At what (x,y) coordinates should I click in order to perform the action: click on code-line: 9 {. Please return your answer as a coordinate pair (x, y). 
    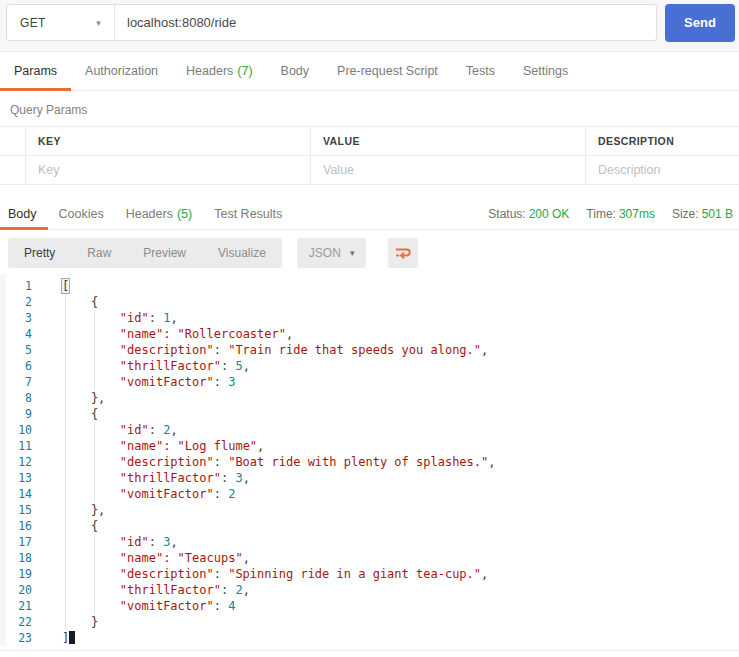
    Looking at the image, I should click on (370, 414).